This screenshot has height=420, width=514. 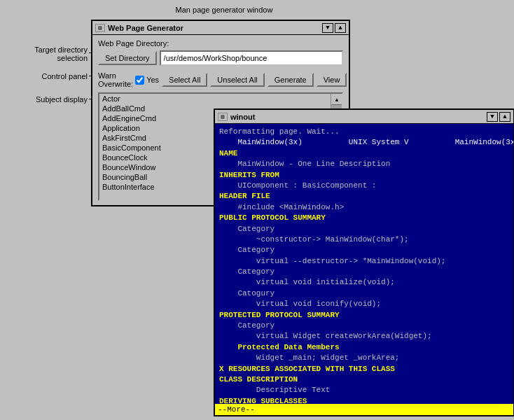 I want to click on winout-minimize-button: ▼, so click(x=492, y=117).